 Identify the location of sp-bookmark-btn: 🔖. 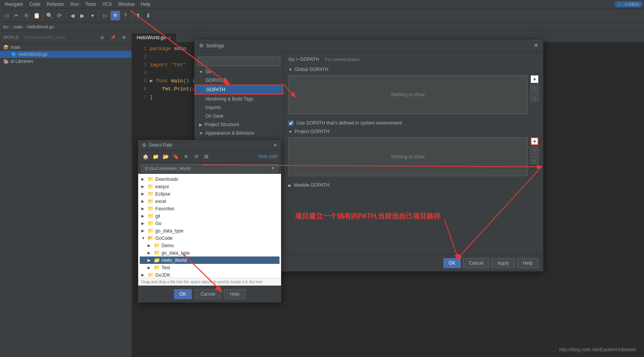
(176, 156).